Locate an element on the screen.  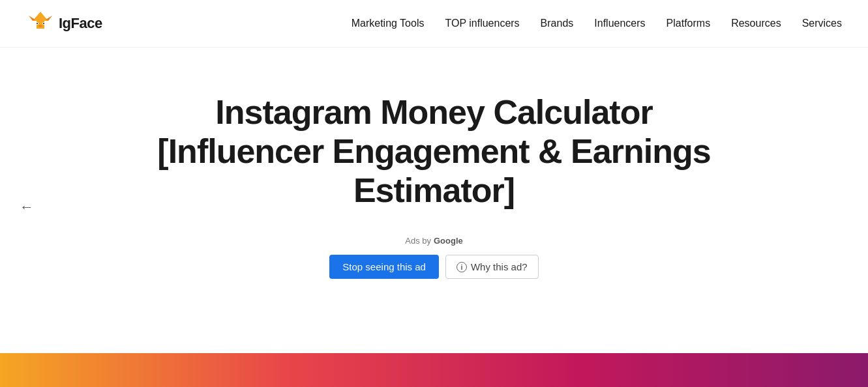
ads-by-google: Ads by Google is located at coordinates (434, 241).